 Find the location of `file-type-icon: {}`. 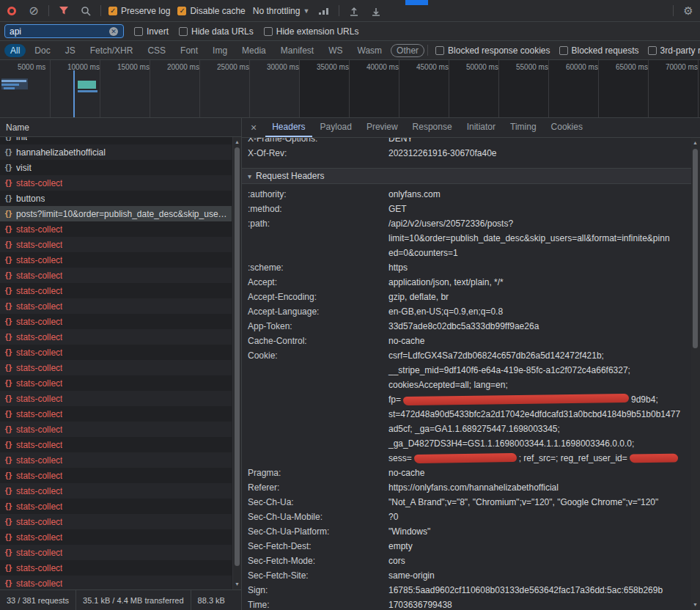

file-type-icon: {} is located at coordinates (8, 245).